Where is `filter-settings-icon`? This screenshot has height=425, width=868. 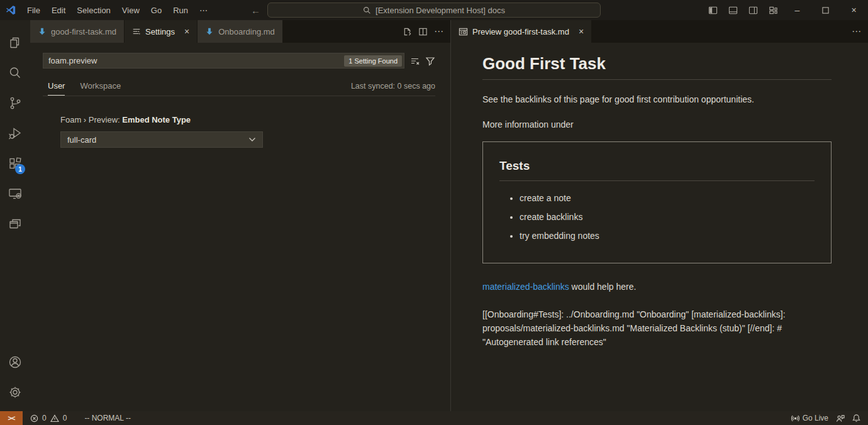
filter-settings-icon is located at coordinates (430, 61).